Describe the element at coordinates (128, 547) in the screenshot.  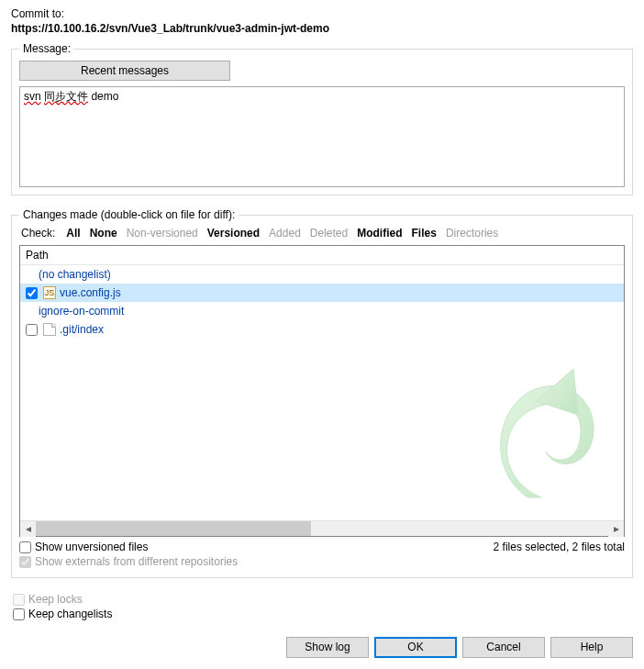
I see `show-unversioned-checkbox: Show unversioned files` at that location.